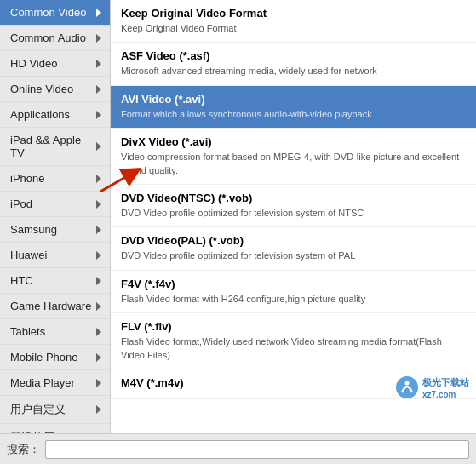  What do you see at coordinates (53, 37) in the screenshot?
I see `sidebar-item-label: Common Audio` at bounding box center [53, 37].